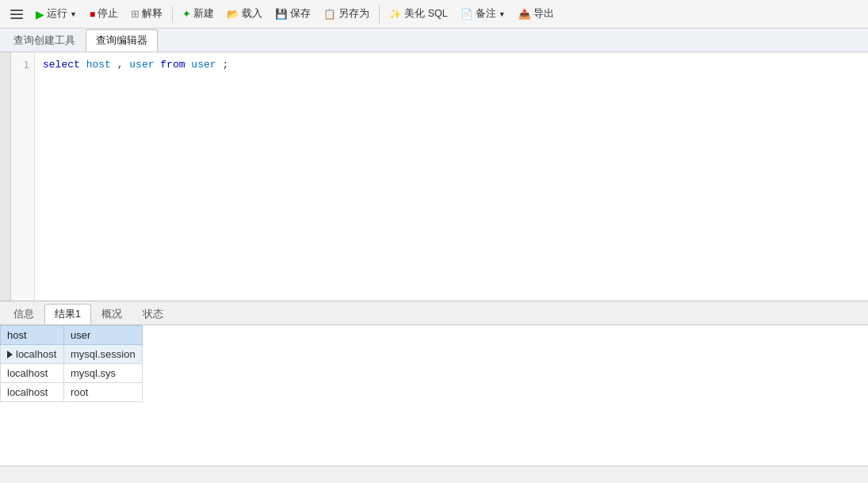 This screenshot has height=483, width=868. Describe the element at coordinates (112, 314) in the screenshot. I see `tab-overview: 概况` at that location.